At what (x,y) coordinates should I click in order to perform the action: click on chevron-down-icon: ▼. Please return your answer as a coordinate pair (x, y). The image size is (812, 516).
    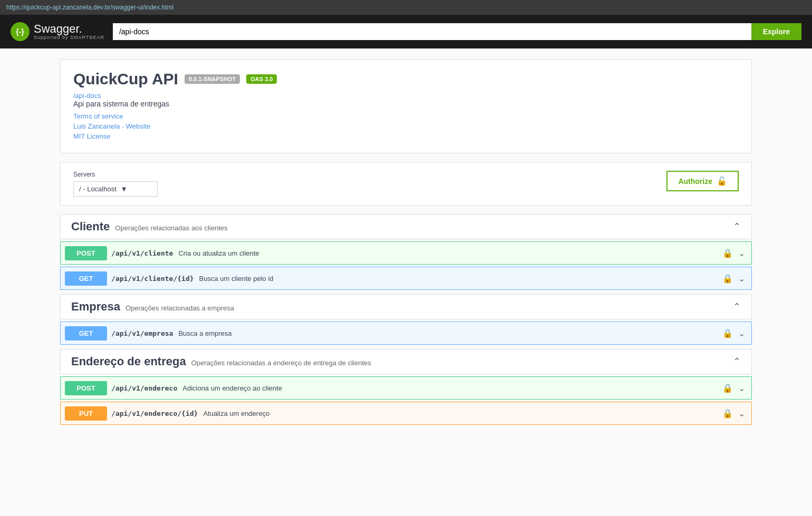
    Looking at the image, I should click on (124, 189).